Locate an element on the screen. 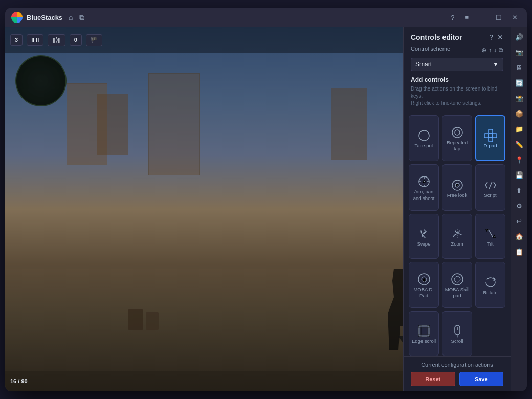 The height and width of the screenshot is (399, 532). aim-pan-shoot-icon is located at coordinates (424, 182).